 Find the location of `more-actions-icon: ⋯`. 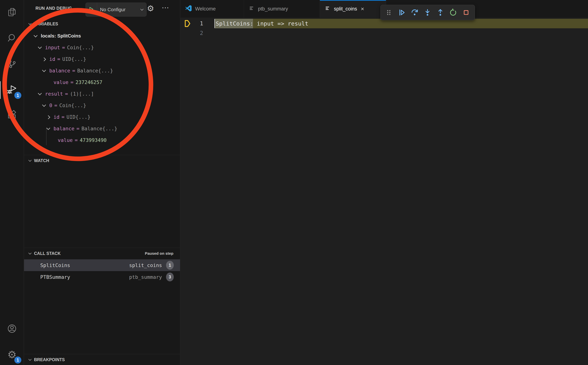

more-actions-icon: ⋯ is located at coordinates (166, 8).